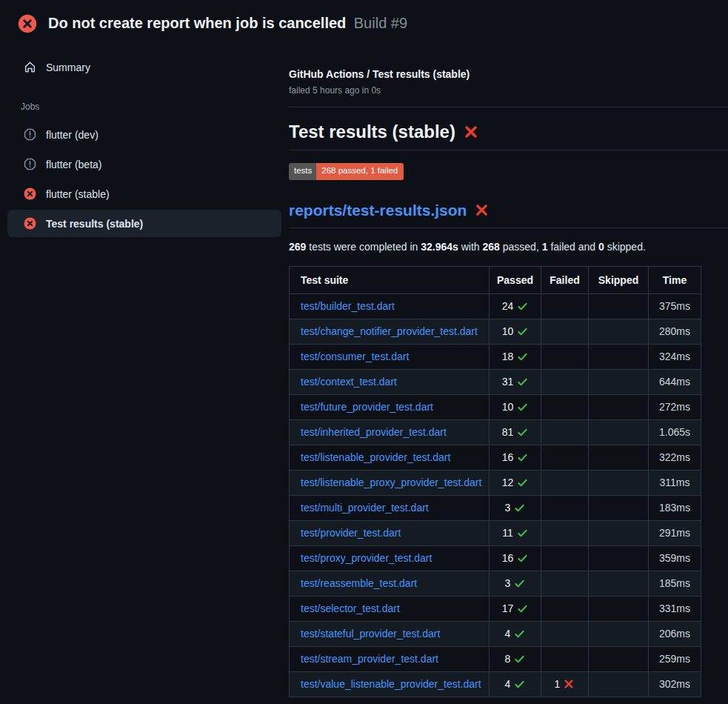  What do you see at coordinates (68, 67) in the screenshot?
I see `sidebar-item-label: Summary` at bounding box center [68, 67].